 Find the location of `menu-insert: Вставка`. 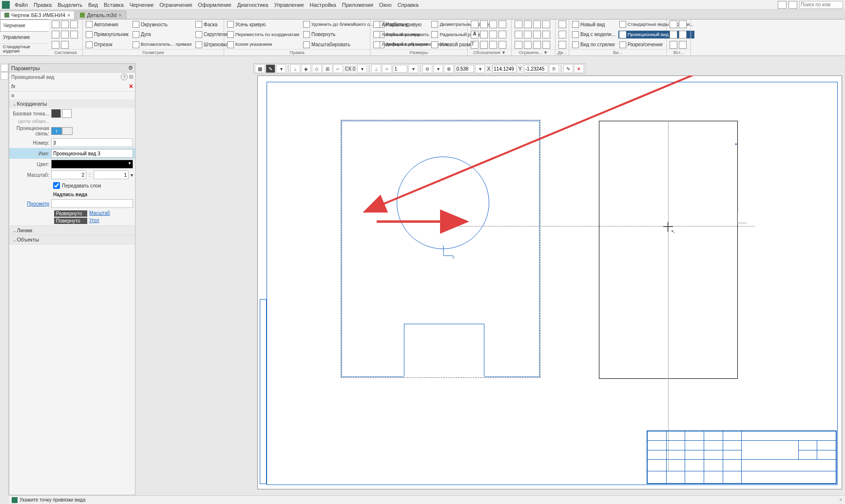

menu-insert: Вставка is located at coordinates (114, 5).